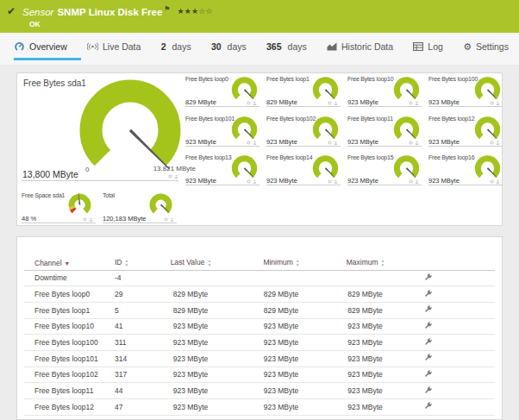 The height and width of the screenshot is (420, 519). Describe the element at coordinates (467, 47) in the screenshot. I see `settings-gear-icon: ⚙` at that location.